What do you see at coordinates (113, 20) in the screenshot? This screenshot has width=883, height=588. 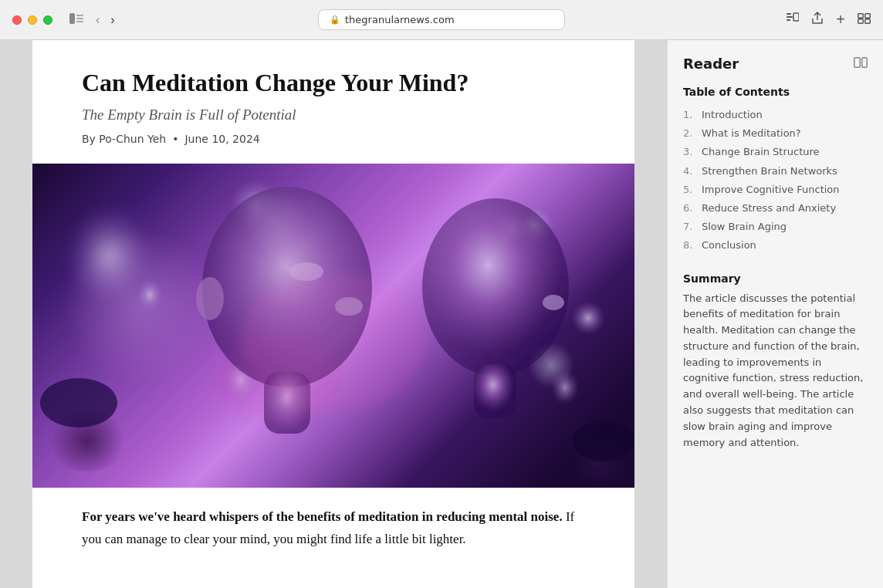 I see `forward-button: ›` at bounding box center [113, 20].